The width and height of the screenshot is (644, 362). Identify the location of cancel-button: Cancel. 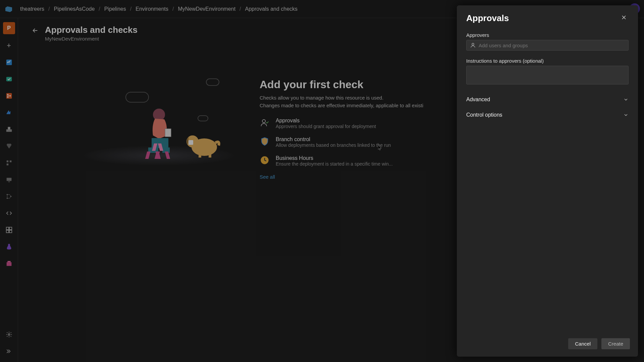
(583, 344).